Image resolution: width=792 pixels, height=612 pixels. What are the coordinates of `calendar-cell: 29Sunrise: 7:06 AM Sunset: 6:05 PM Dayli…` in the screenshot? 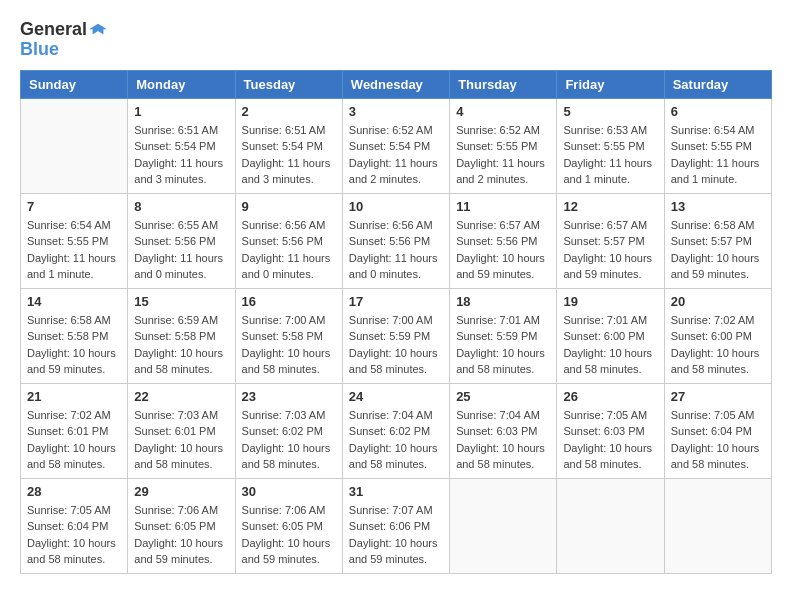 It's located at (182, 526).